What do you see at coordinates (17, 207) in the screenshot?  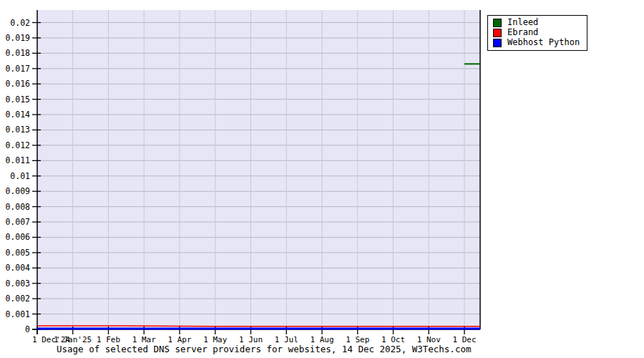 I see `y-tick-label: 0.008` at bounding box center [17, 207].